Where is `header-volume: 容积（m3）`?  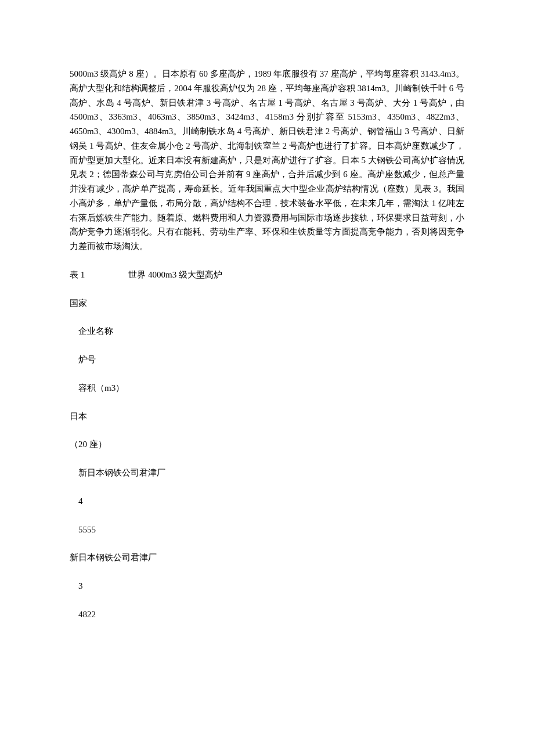 header-volume: 容积（m3） is located at coordinates (267, 388).